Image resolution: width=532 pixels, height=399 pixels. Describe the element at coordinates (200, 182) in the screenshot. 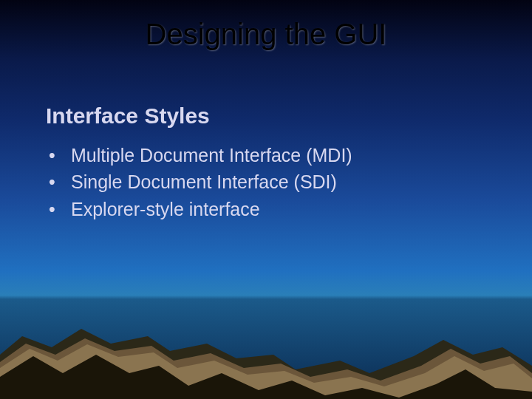

I see `list-item: Single Document Interface (SDI)` at that location.